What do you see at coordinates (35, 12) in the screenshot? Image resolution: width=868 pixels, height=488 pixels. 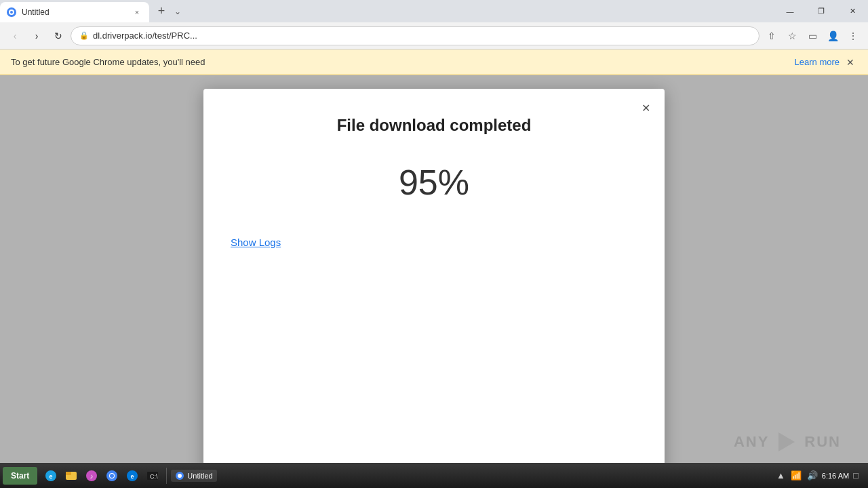 I see `tab-title: Untitled` at bounding box center [35, 12].